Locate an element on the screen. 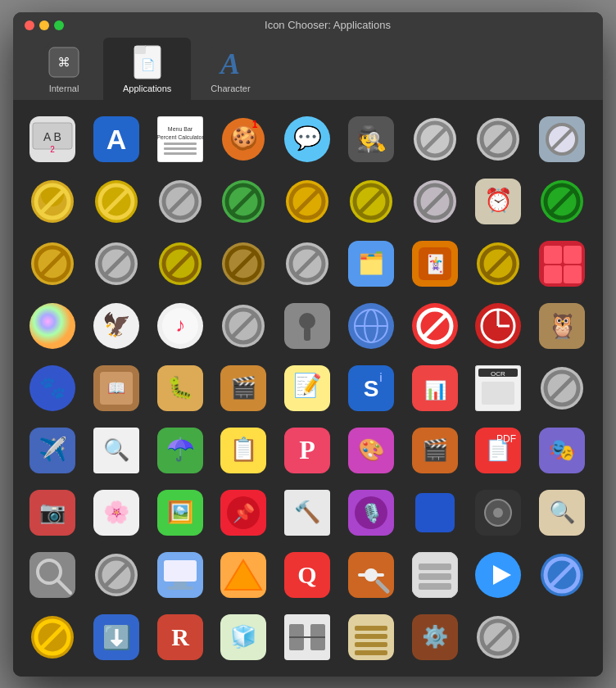 Image resolution: width=616 pixels, height=688 pixels. icon-cell: ✈️ is located at coordinates (52, 450).